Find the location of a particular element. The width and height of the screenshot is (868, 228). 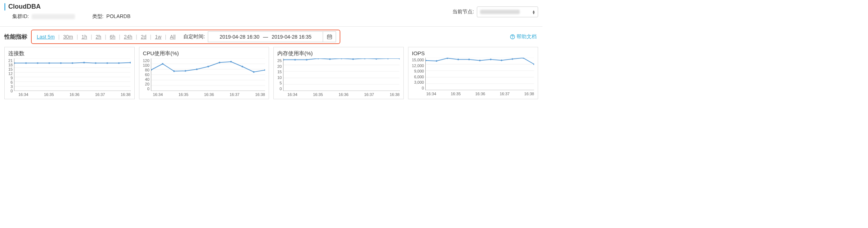

custom-time-label: 自定时间: is located at coordinates (194, 37).